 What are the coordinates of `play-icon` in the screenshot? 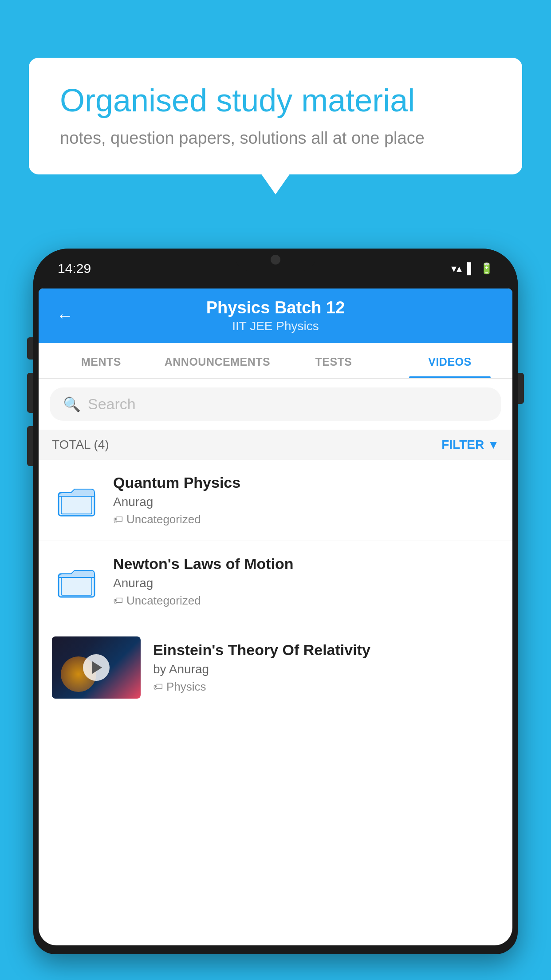 It's located at (97, 668).